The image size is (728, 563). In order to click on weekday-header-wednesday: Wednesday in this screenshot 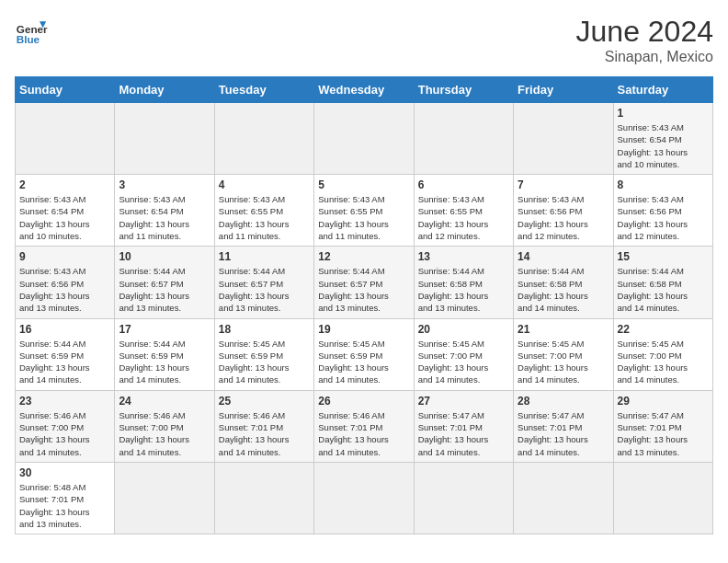, I will do `click(364, 90)`.